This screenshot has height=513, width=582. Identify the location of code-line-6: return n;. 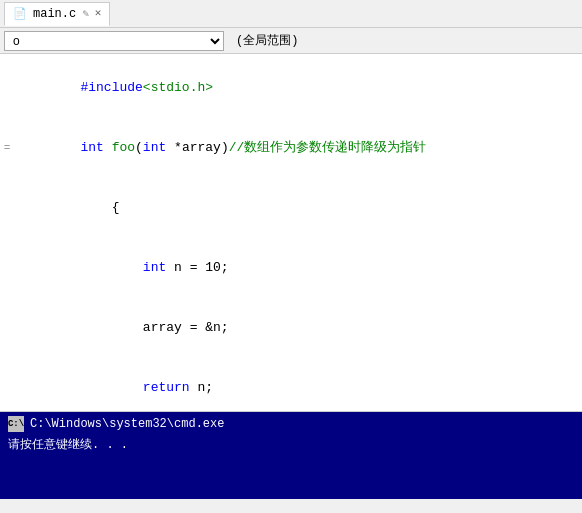
(291, 385).